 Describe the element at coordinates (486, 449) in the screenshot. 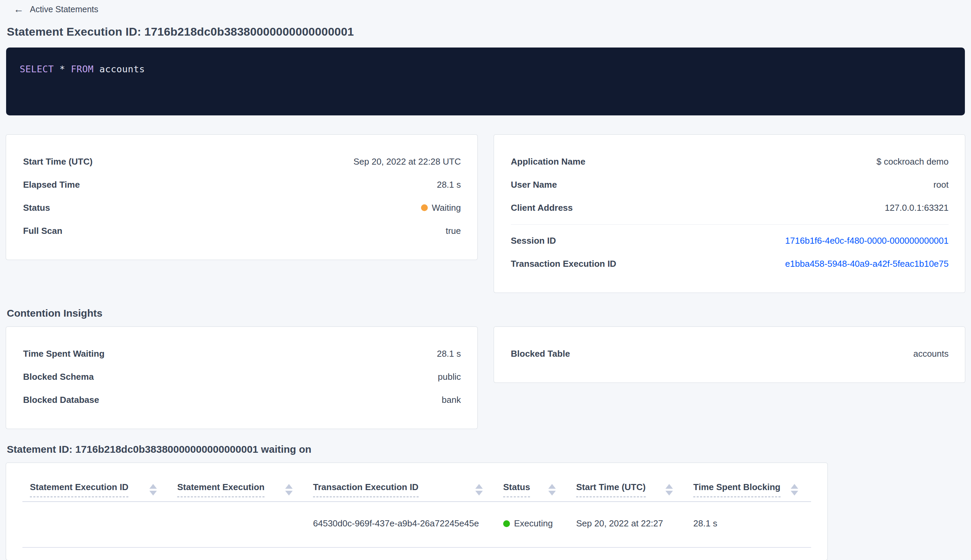

I see `waiting-on-heading: Statement ID: 1716b218dc0b38380000000000…` at that location.